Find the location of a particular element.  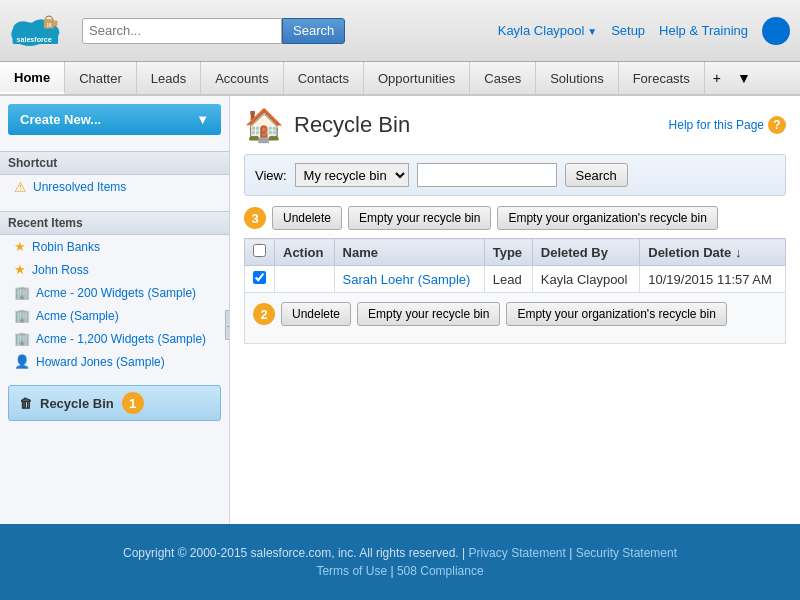

recycle-bin-page-icon: 🏠 is located at coordinates (264, 125).